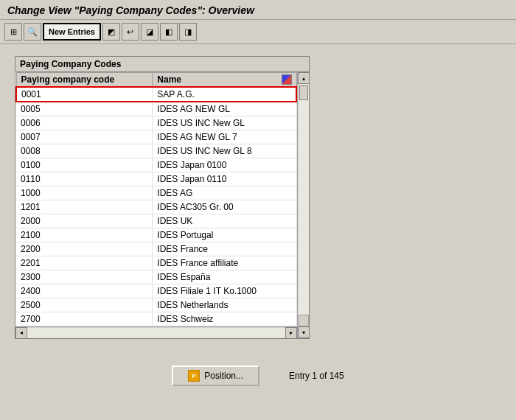 This screenshot has height=420, width=516. I want to click on table-header-row: Paying company code Name, so click(156, 80).